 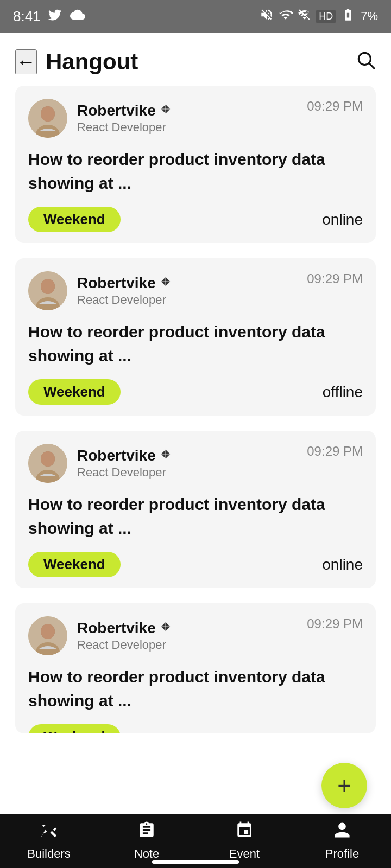 What do you see at coordinates (50, 16) in the screenshot?
I see `status-left: 8:41` at bounding box center [50, 16].